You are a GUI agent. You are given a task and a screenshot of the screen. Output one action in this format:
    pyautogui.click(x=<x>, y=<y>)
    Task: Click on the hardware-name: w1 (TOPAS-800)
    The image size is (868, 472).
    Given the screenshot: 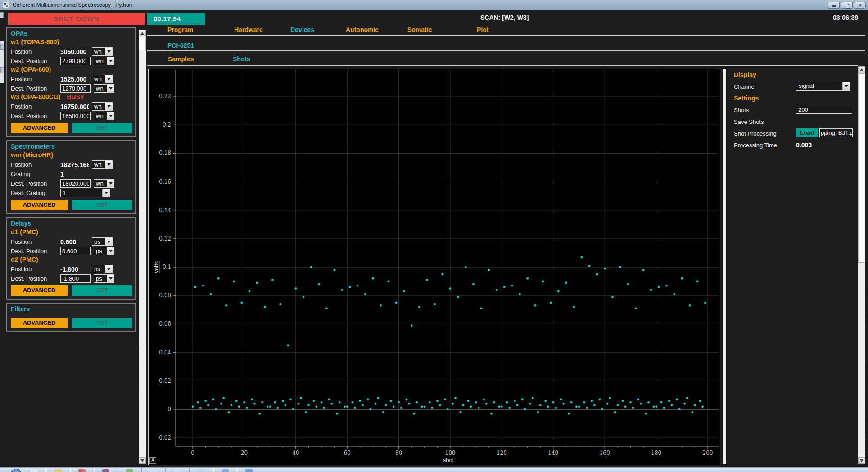 What is the action you would take?
    pyautogui.click(x=72, y=42)
    